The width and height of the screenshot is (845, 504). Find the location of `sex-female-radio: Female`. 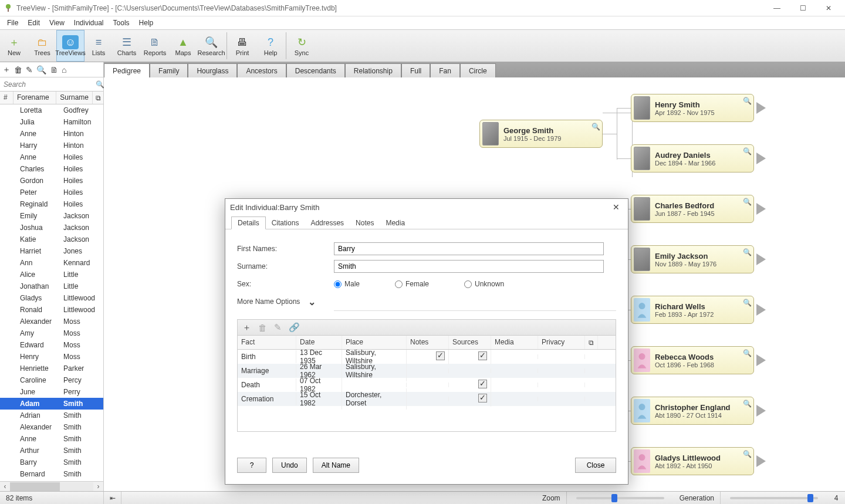

sex-female-radio: Female is located at coordinates (412, 284).